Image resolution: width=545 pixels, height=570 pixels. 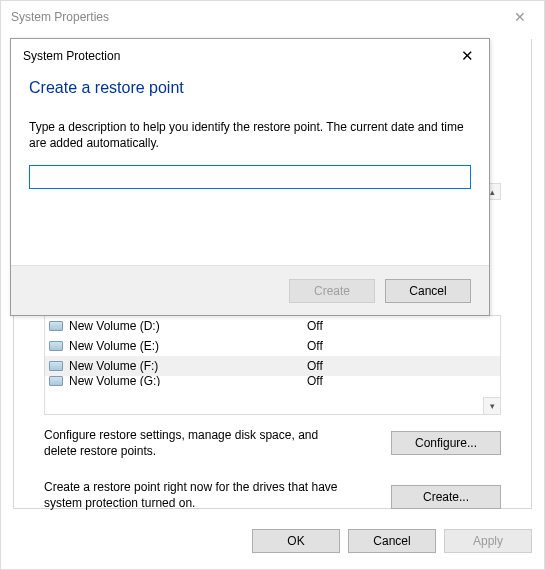 I want to click on parent-window-title: System Properties, so click(x=60, y=17).